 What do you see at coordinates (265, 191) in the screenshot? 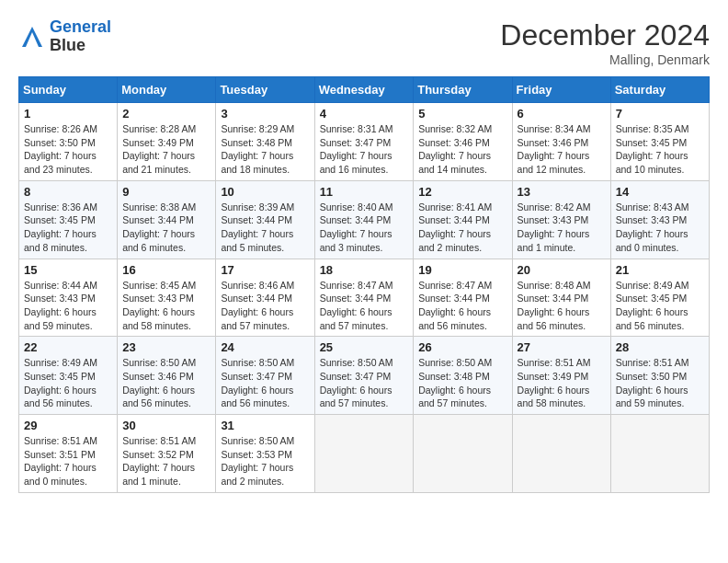
I see `day-number: 10` at bounding box center [265, 191].